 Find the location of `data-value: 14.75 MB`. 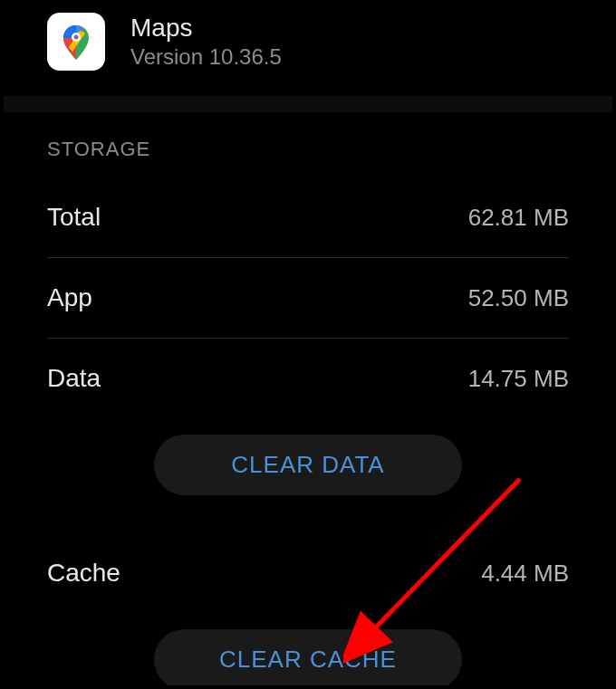

data-value: 14.75 MB is located at coordinates (518, 378).